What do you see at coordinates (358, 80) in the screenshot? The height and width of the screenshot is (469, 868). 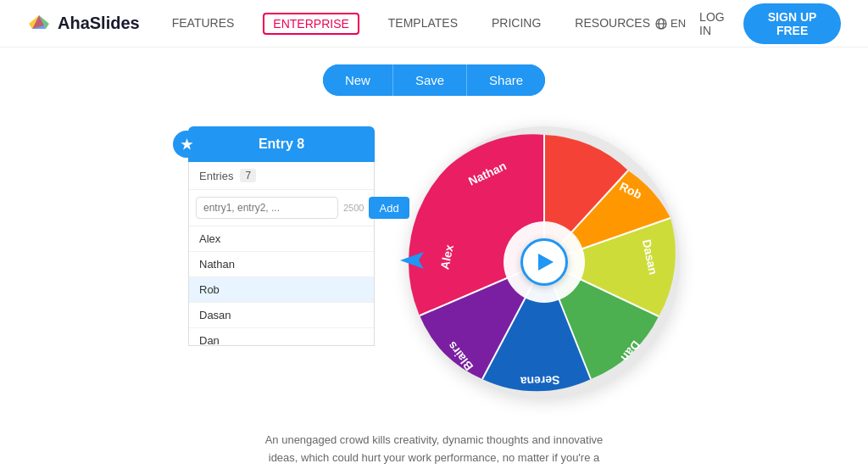 I see `new-button: New` at bounding box center [358, 80].